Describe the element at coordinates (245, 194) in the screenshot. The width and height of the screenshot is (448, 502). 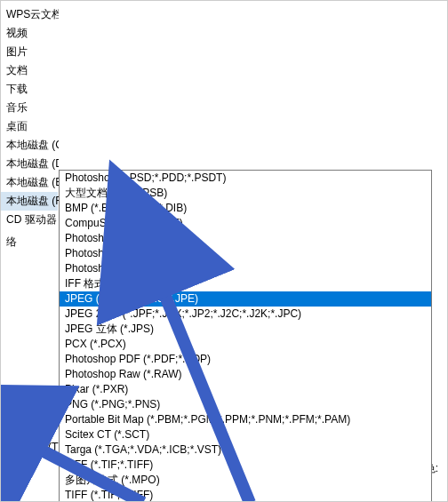
I see `format-option-1: 大型文档格式 (*.PSB)` at that location.